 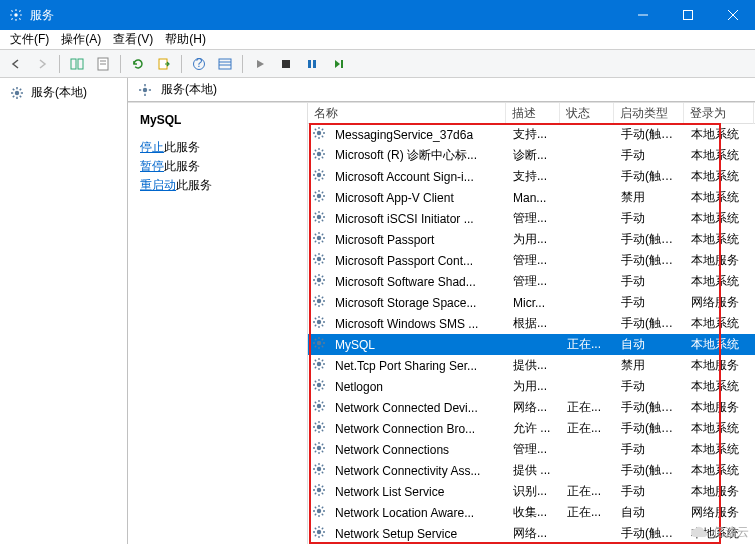 What do you see at coordinates (532, 134) in the screenshot?
I see `service-row: MessagingService_37d6a支持...手动(触发...本地系统` at bounding box center [532, 134].